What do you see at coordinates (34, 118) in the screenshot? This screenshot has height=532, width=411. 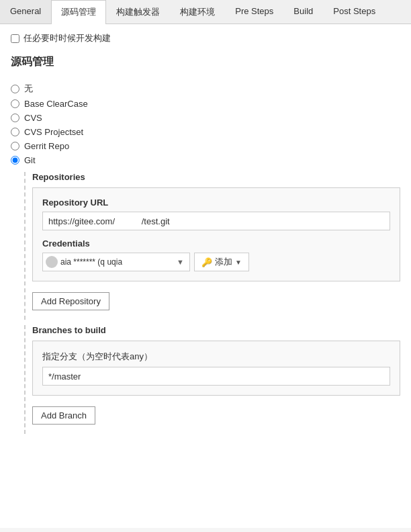 I see `scm-label-cvs: CVS` at bounding box center [34, 118].